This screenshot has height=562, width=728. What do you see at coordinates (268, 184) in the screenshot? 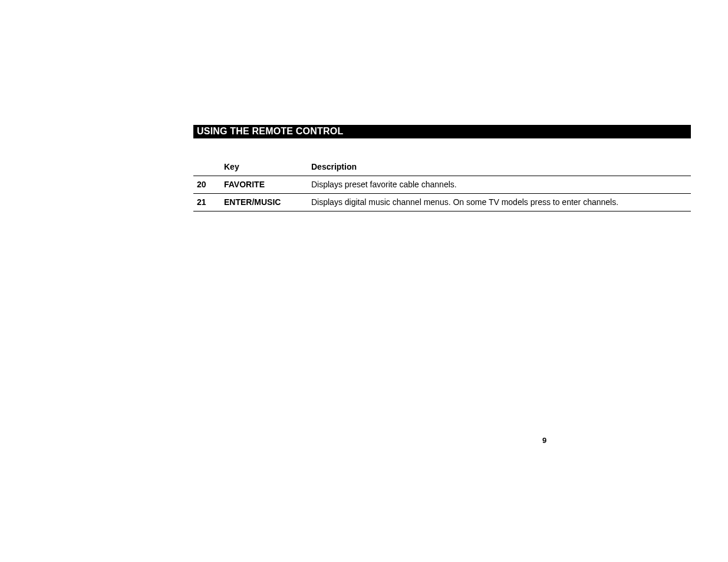
I see `row-key: FAVORITE` at bounding box center [268, 184].